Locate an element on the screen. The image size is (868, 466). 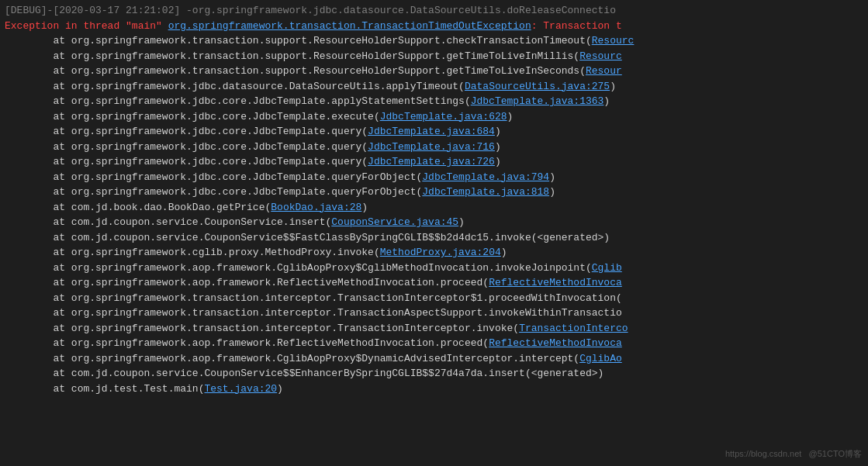
stack-link: JdbcTemplate.java:716 is located at coordinates (431, 147).